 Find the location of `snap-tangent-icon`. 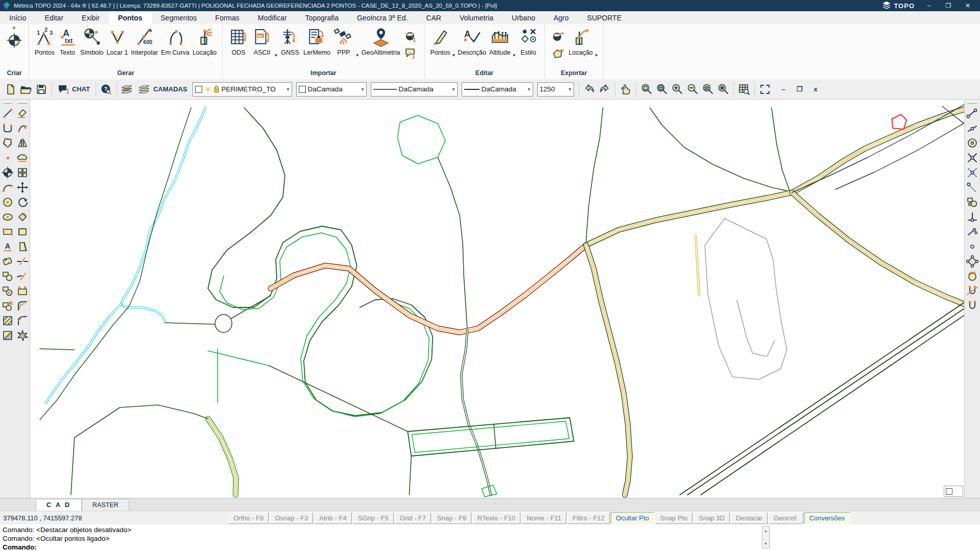

snap-tangent-icon is located at coordinates (972, 202).